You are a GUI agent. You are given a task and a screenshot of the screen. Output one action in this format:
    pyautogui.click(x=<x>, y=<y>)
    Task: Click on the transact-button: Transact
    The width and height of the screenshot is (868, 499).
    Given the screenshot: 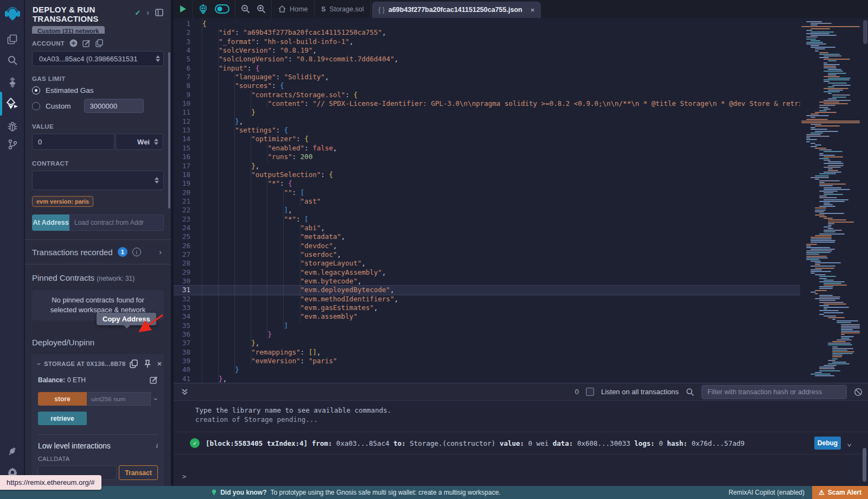 What is the action you would take?
    pyautogui.click(x=138, y=472)
    